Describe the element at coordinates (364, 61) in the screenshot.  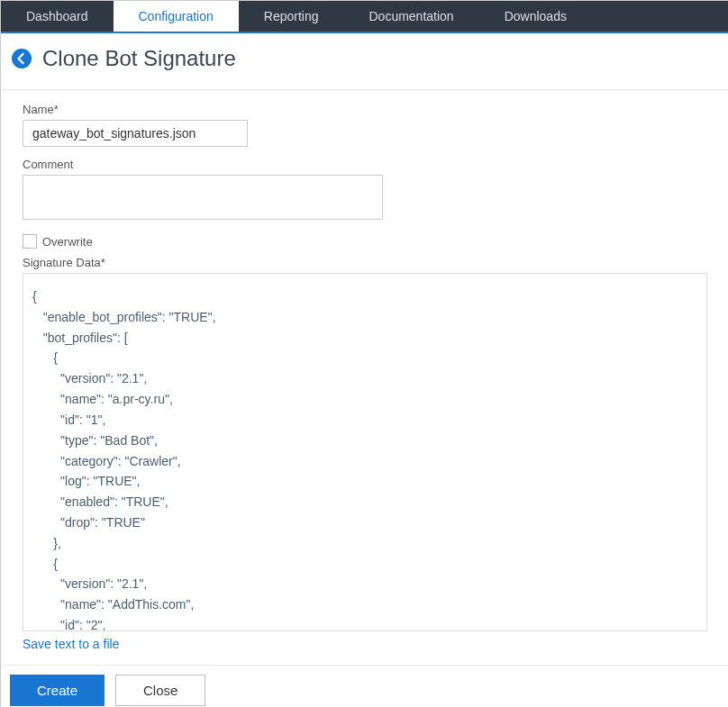
I see `page-header: Clone Bot Signature` at that location.